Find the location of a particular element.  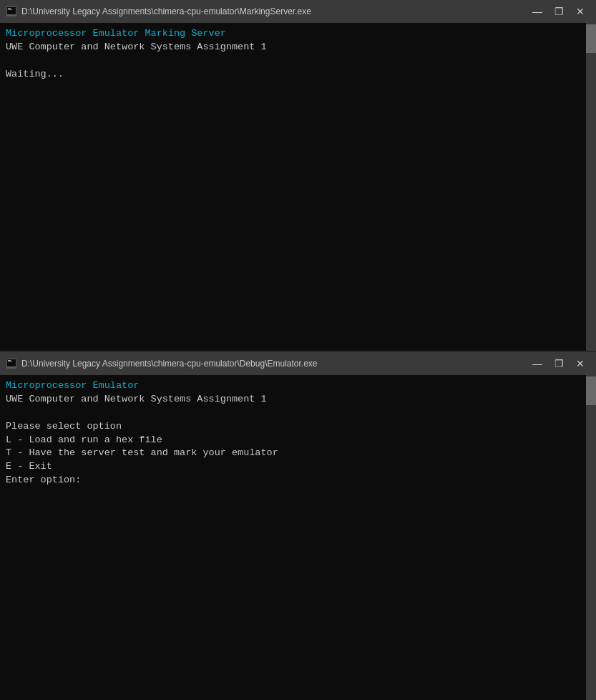

top-restore-button: ❐ is located at coordinates (559, 11).